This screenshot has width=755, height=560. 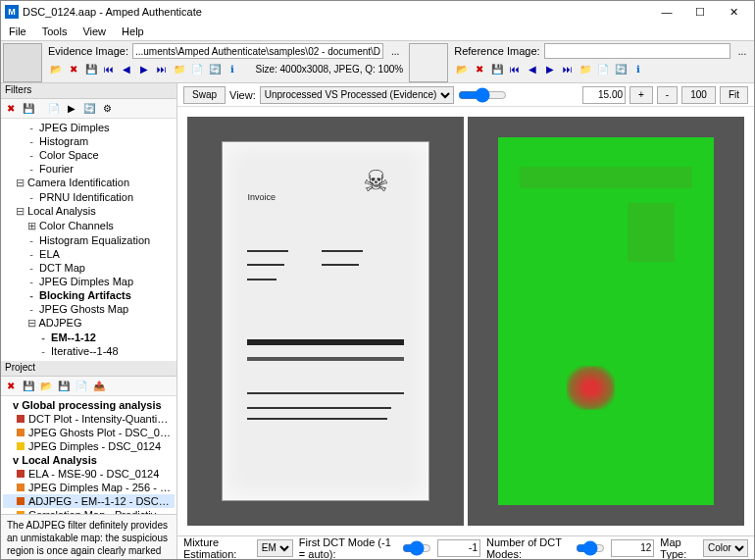 I want to click on mixture-estimation-label: Mixture Estimation:, so click(x=218, y=548).